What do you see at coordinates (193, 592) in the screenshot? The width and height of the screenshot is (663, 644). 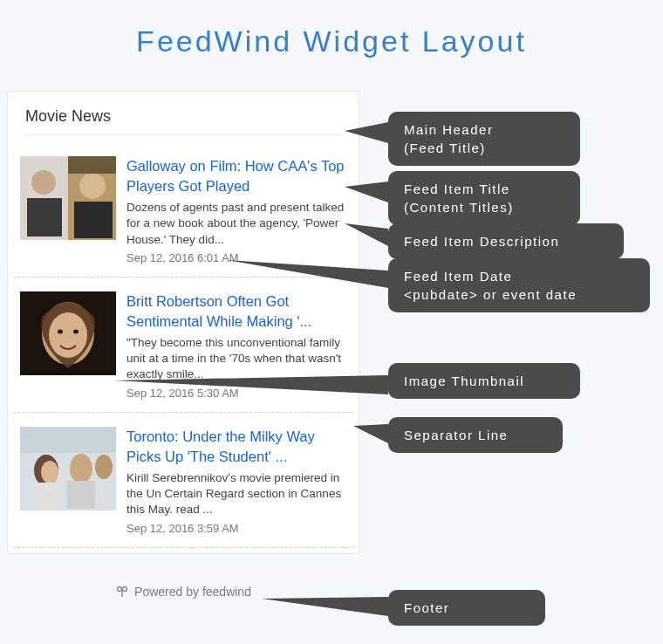 I see `footer-text: Powered by feedwind` at bounding box center [193, 592].